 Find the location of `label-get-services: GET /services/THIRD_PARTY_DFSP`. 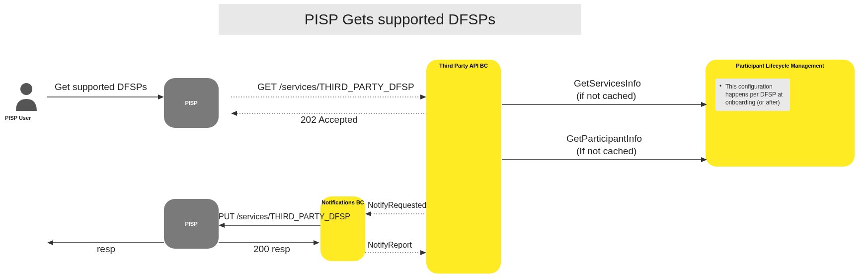

label-get-services: GET /services/THIRD_PARTY_DFSP is located at coordinates (336, 87).